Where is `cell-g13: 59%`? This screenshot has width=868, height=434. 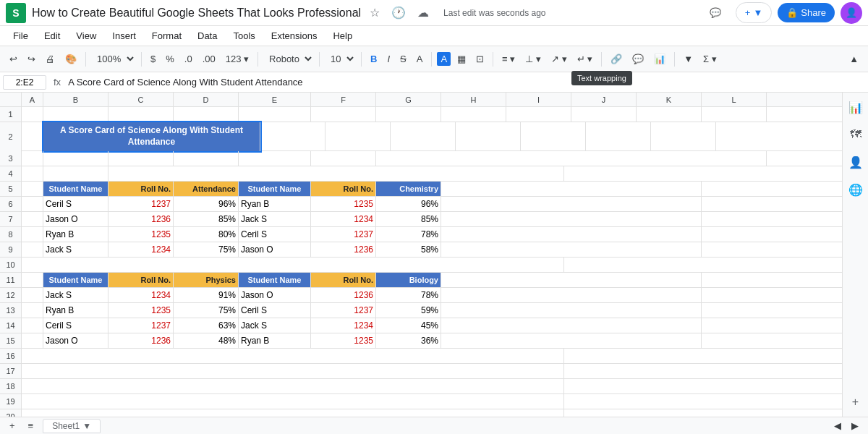 cell-g13: 59% is located at coordinates (409, 310).